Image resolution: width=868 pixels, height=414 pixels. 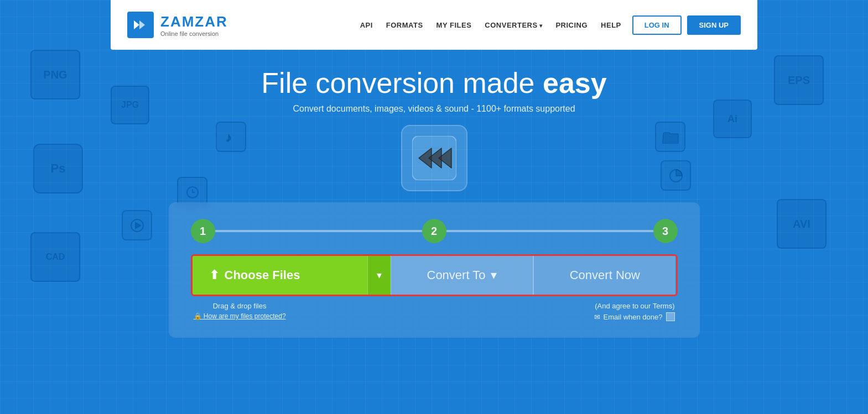 What do you see at coordinates (663, 306) in the screenshot?
I see `terms-link: Terms` at bounding box center [663, 306].